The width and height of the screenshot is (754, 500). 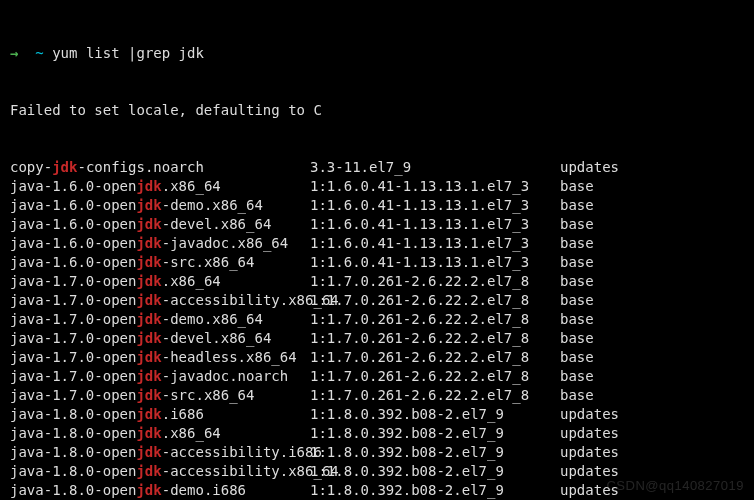 I want to click on package-name: java-1.7.0-openjdk-accessibility.x86_64, so click(x=160, y=300).